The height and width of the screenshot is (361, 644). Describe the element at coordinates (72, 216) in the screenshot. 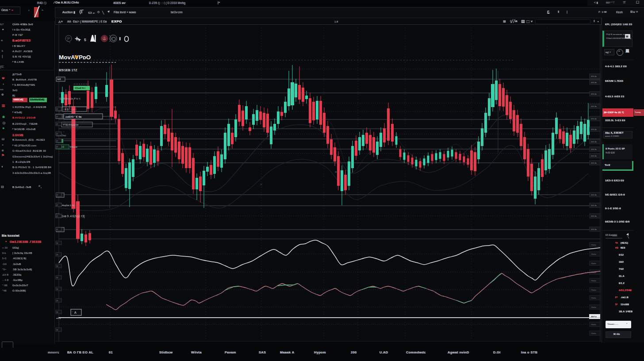

I see `svg-text: 4ҙ1ᴠʙ 9 .4 Е2ᴠҙ1 т3]` at that location.